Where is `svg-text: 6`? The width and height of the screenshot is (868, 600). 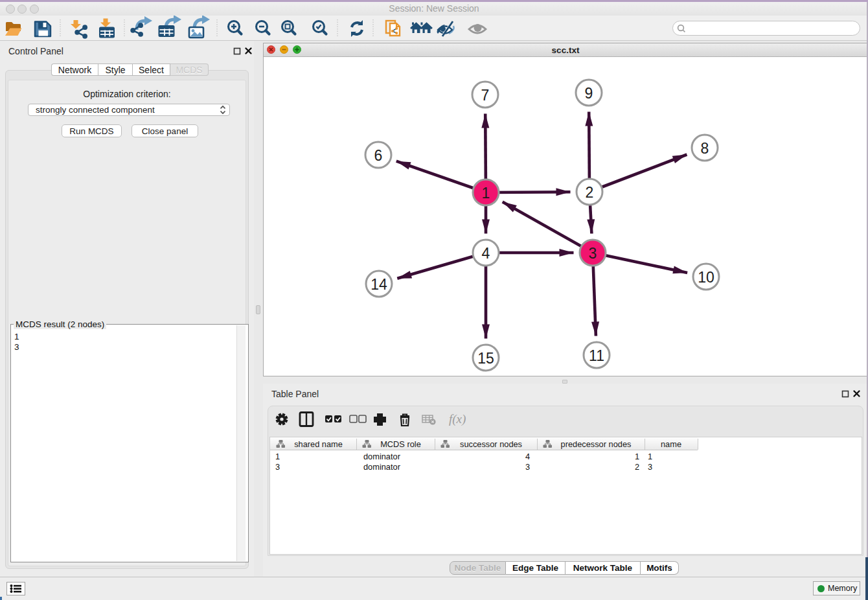
svg-text: 6 is located at coordinates (378, 156).